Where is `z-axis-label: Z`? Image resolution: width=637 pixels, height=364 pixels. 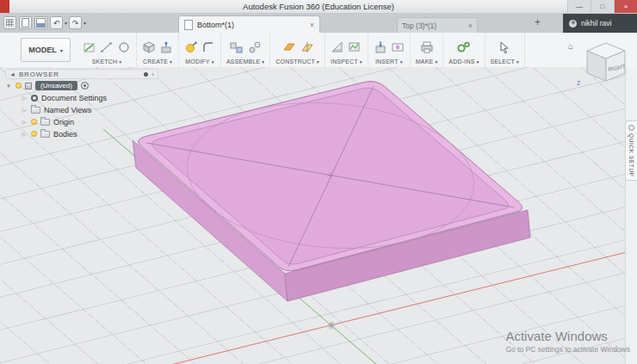
z-axis-label: Z is located at coordinates (578, 83).